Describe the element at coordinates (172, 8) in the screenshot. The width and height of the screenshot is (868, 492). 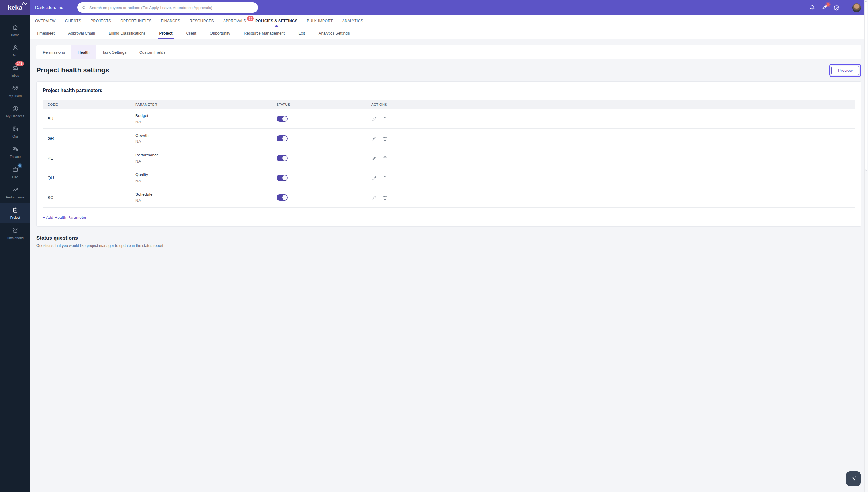
I see `search-input` at that location.